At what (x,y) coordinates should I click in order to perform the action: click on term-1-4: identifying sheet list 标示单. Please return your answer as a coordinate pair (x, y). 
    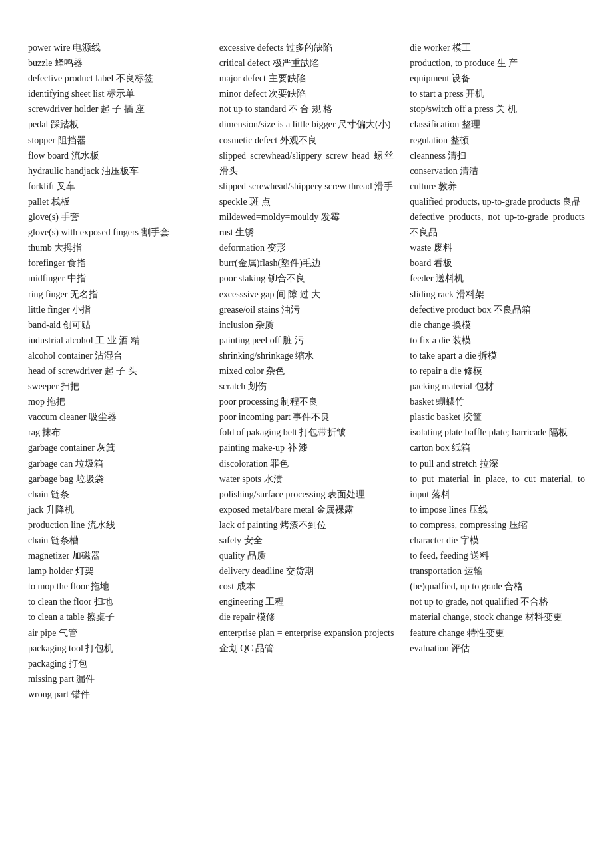
    Looking at the image, I should click on (116, 93).